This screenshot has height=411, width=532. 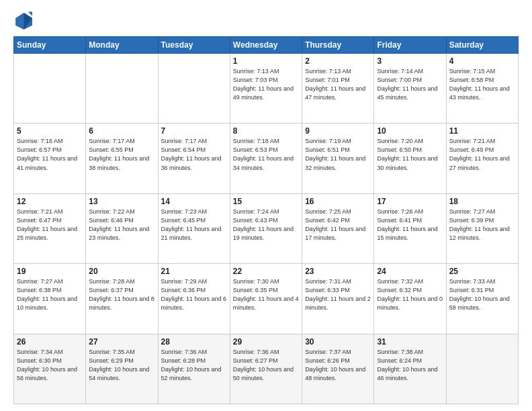 I want to click on calendar-cell: 29Sunrise: 7:36 AM Sunset: 6:27 PM Dayli…, so click(x=266, y=369).